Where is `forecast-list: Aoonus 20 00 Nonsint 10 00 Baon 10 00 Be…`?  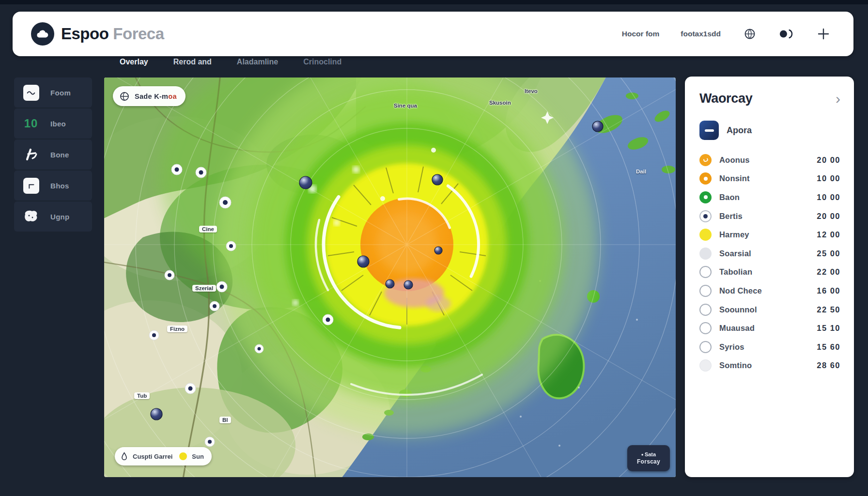
forecast-list: Aoonus 20 00 Nonsint 10 00 Baon 10 00 Be… is located at coordinates (770, 263).